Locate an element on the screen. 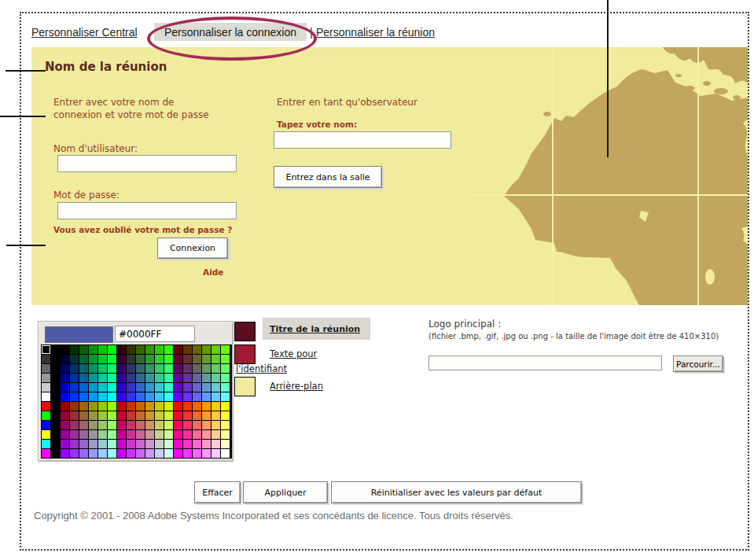 Image resolution: width=754 pixels, height=560 pixels. nav-link-personnaliser-la-reunion: Personnaliser la réunion is located at coordinates (376, 32).